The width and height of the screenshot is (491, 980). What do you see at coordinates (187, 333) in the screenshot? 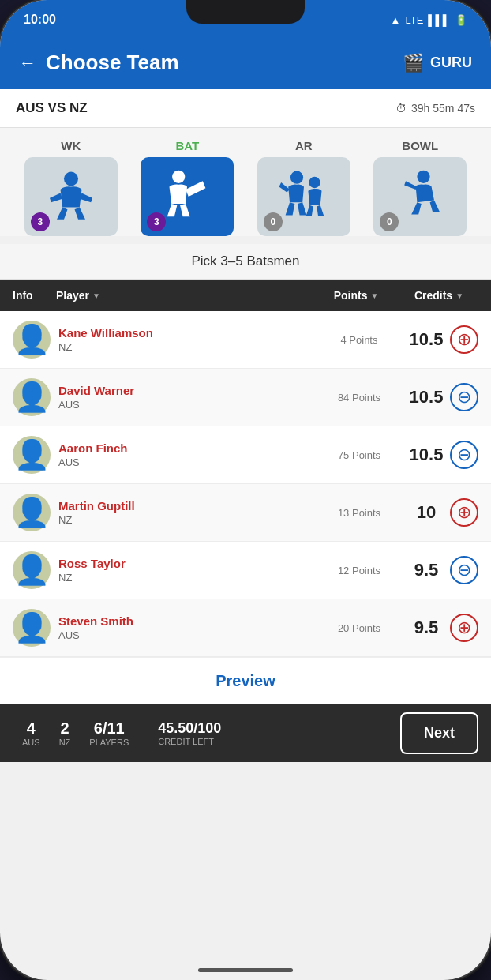
I see `player-name: Kane Williamson` at bounding box center [187, 333].